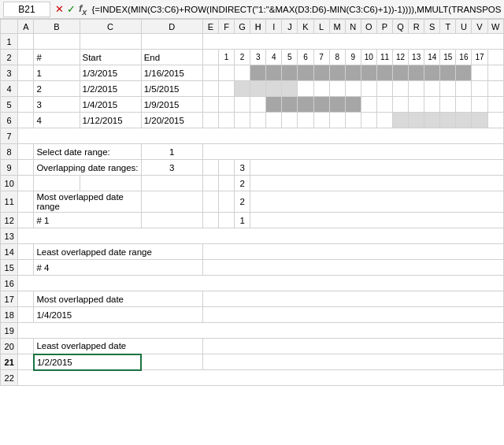  Describe the element at coordinates (401, 73) in the screenshot. I see `cell-q3-day12` at that location.